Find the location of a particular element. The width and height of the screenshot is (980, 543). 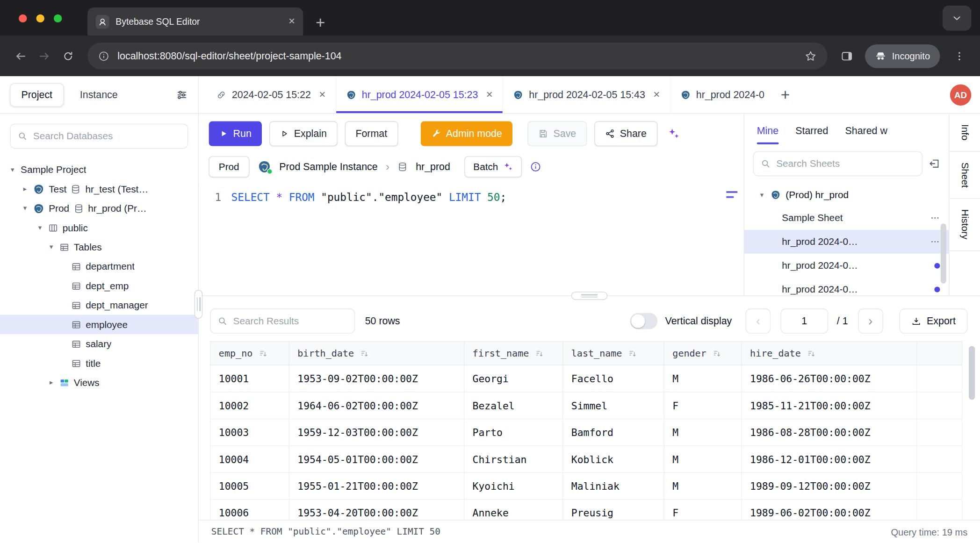

window-zoom-button is located at coordinates (58, 19).